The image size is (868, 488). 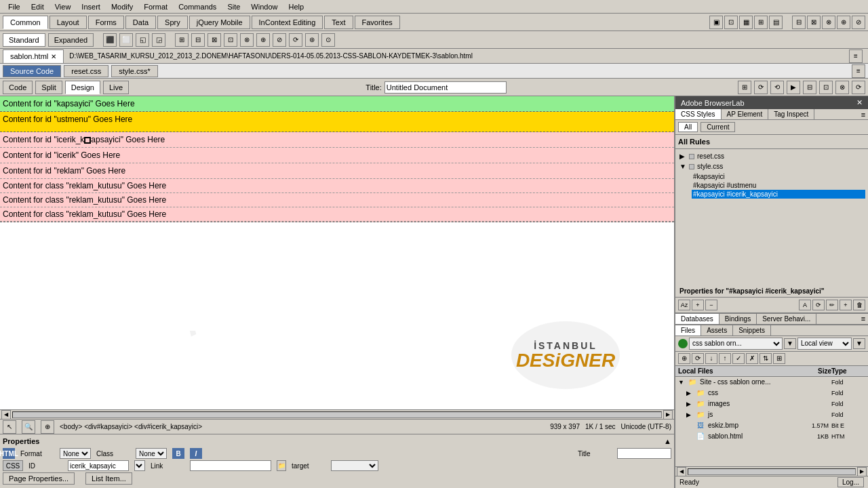 What do you see at coordinates (156, 7) in the screenshot?
I see `menu-format: Format` at bounding box center [156, 7].